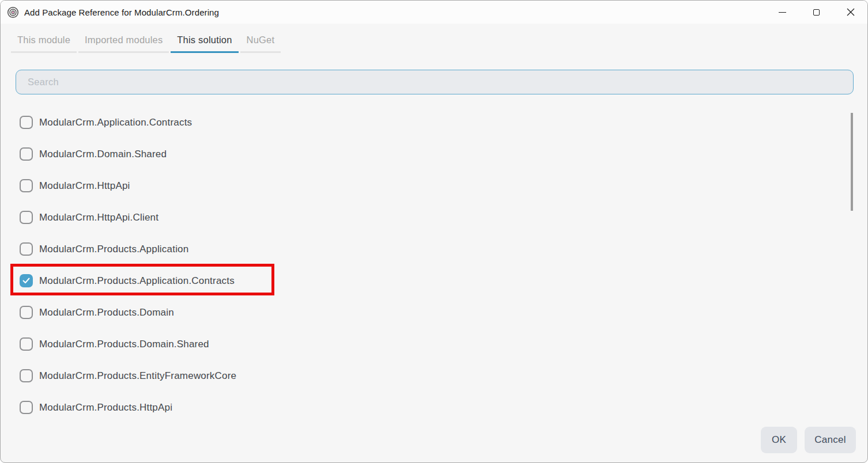 This screenshot has height=463, width=868. I want to click on close-icon, so click(851, 12).